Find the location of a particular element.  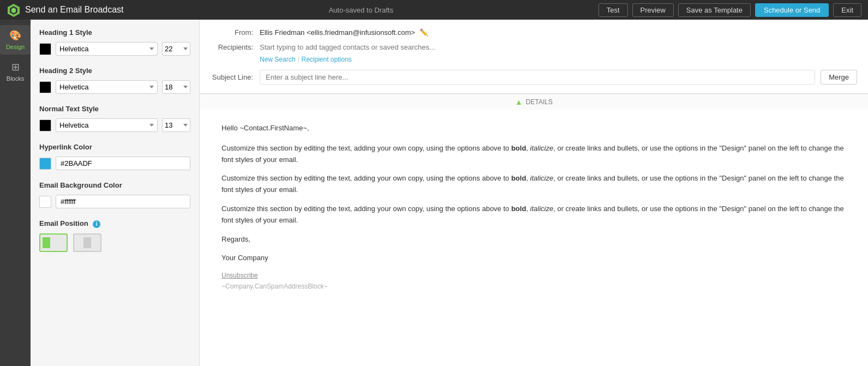

normal-text-section: Normal Text Style Helvetica Arial 13 12 … is located at coordinates (115, 118).